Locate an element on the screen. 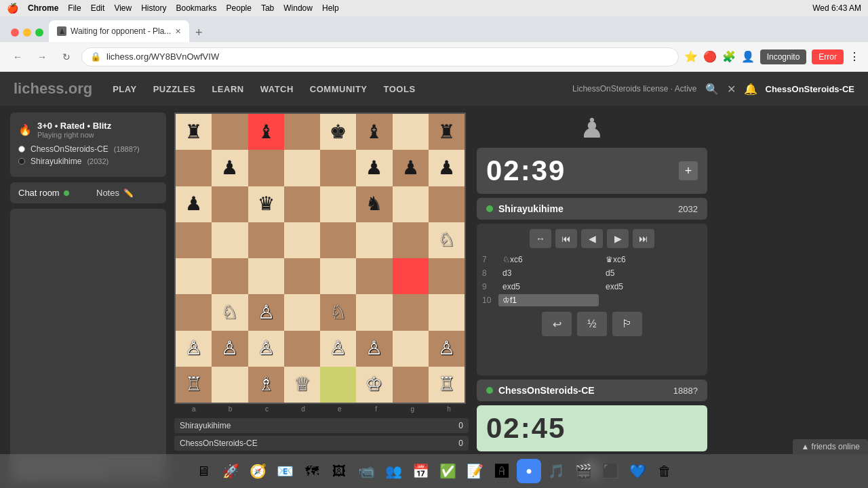  square-e5 is located at coordinates (338, 240).